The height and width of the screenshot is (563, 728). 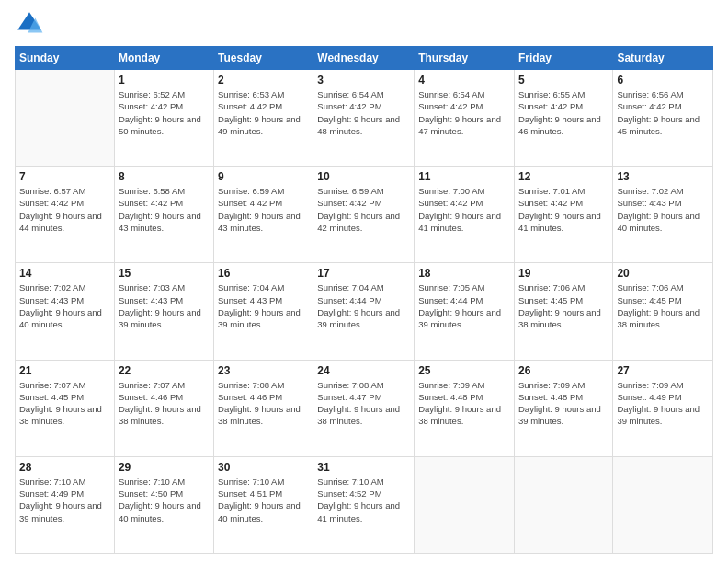 What do you see at coordinates (664, 311) in the screenshot?
I see `calendar-cell: 20Sunrise: 7:06 AMSunset: 4:45 PMDayligh…` at bounding box center [664, 311].